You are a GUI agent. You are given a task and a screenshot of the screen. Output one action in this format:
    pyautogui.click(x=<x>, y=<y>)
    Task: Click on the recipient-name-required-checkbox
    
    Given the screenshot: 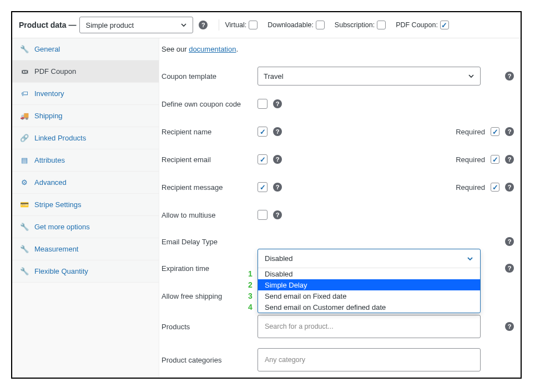 What is the action you would take?
    pyautogui.click(x=495, y=132)
    